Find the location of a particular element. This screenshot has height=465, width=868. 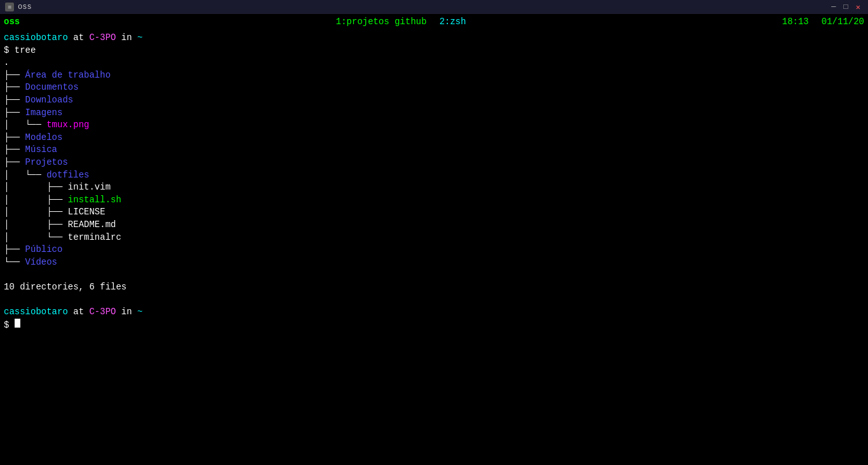

status-right: 18:13 01/11/20 is located at coordinates (824, 22).